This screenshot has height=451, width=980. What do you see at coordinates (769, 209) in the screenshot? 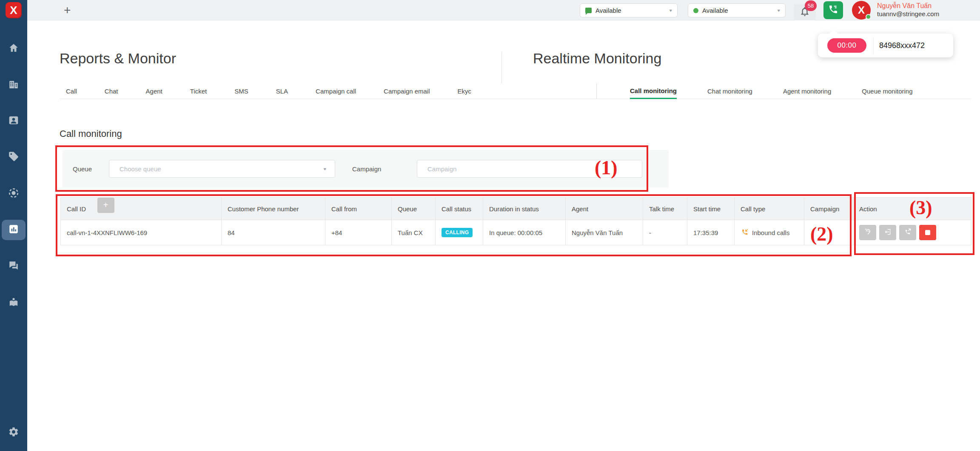
I see `col-call-type: Call type` at bounding box center [769, 209].